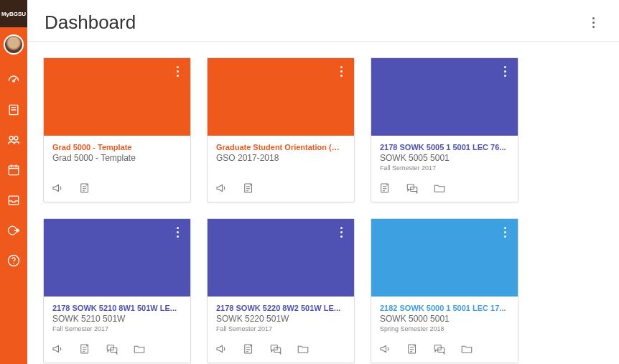  Describe the element at coordinates (281, 308) in the screenshot. I see `card-title: 2178 SOWK 5220 8W2 501W LE...` at that location.